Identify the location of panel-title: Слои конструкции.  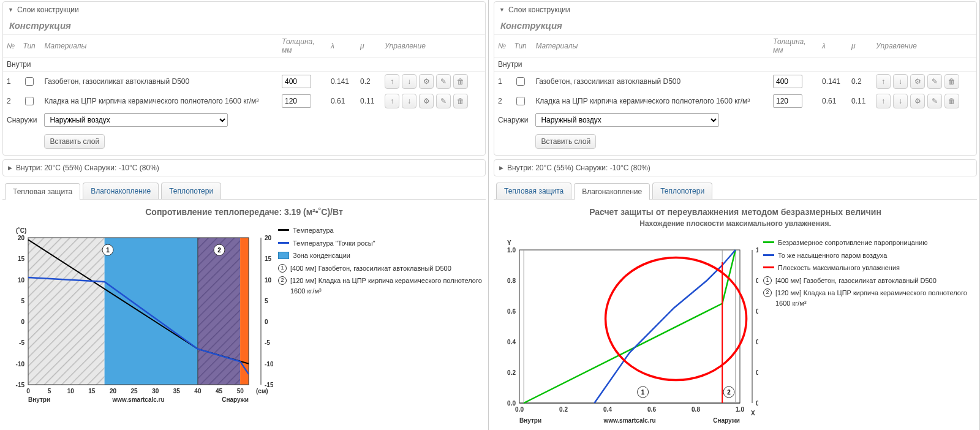
(539, 10).